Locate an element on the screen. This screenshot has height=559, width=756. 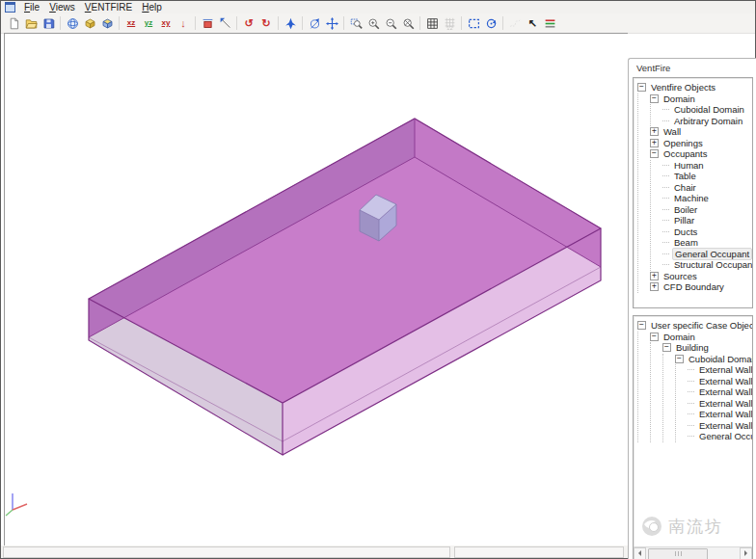
ventfire-objects-tree: −Ventfire Objects−DomainCuboidal DomainA… is located at coordinates (692, 193).